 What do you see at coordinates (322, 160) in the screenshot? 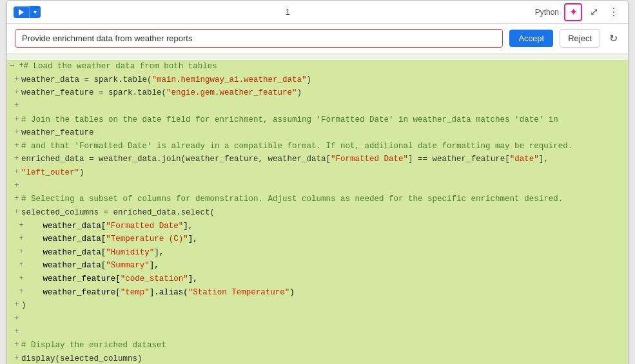
I see `code-content: enriched_data = weather_data.join(weathe…` at bounding box center [322, 160].